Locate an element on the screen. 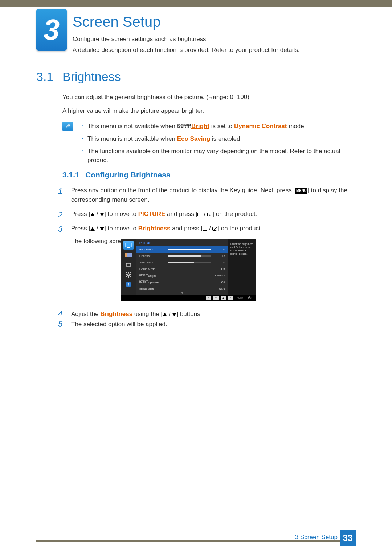 Image resolution: width=392 pixels, height=554 pixels. osd-screenshot: i PICTURE Brightness100Contrast75Sharpne… is located at coordinates (188, 270).